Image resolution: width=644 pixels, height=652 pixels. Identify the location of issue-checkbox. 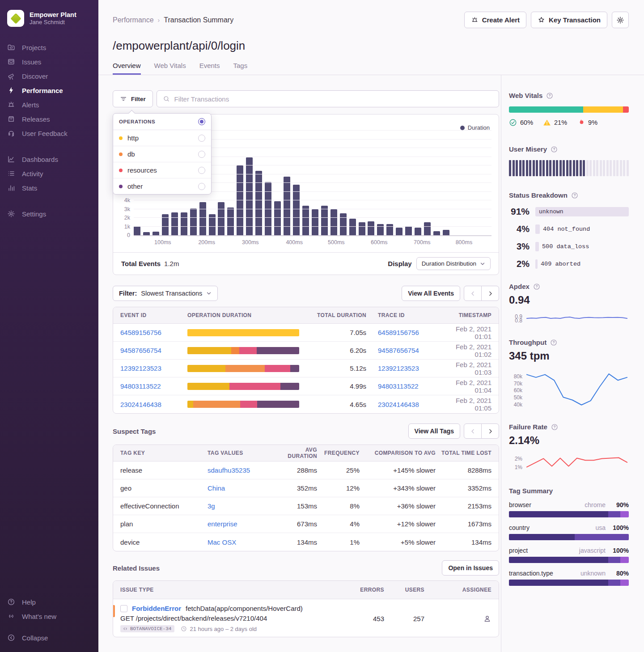
(124, 609).